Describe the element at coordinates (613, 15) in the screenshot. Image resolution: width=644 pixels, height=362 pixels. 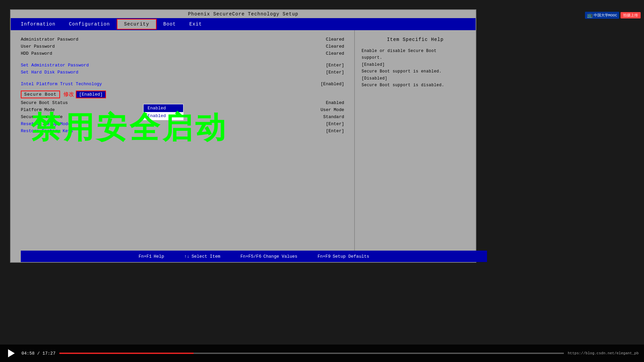
I see `mooc-logo: 📺 中国大学MOOC 拍摄上传` at that location.